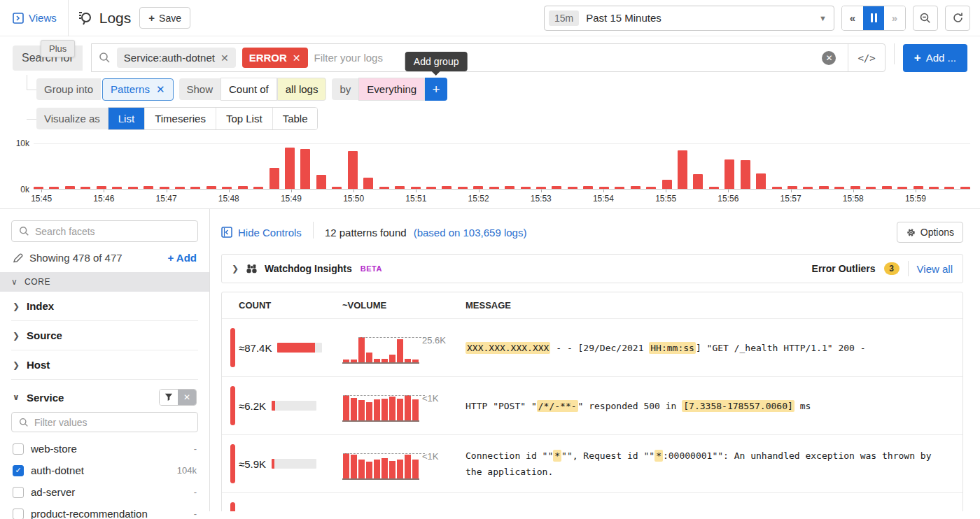 This screenshot has width=980, height=519. I want to click on everything-dropdown: Everything, so click(392, 90).